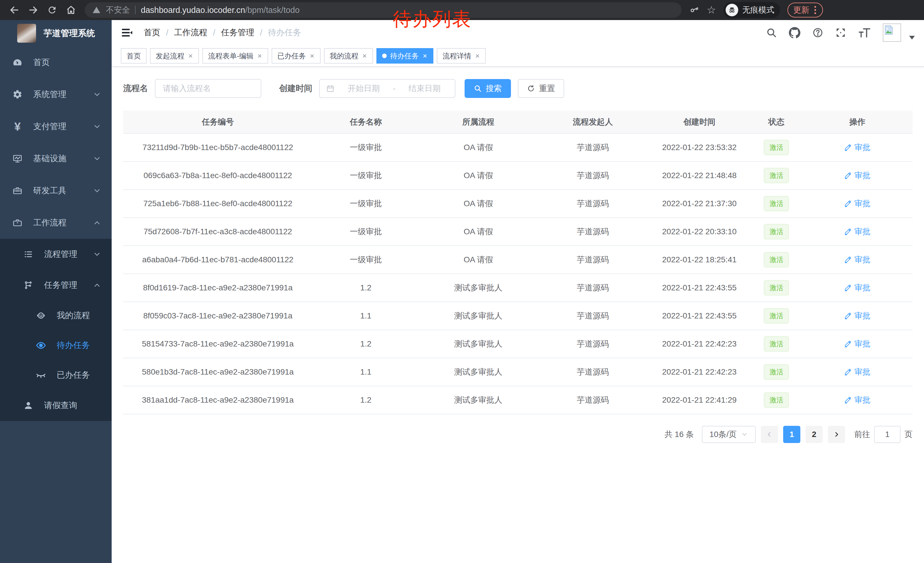 The width and height of the screenshot is (924, 563). I want to click on next-page-button, so click(836, 434).